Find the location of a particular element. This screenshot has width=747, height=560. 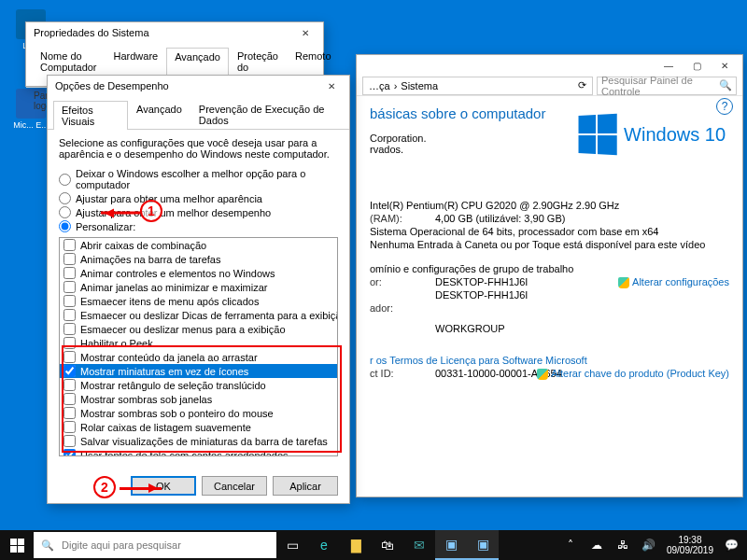

cancel-button: Cancelar is located at coordinates (234, 485).